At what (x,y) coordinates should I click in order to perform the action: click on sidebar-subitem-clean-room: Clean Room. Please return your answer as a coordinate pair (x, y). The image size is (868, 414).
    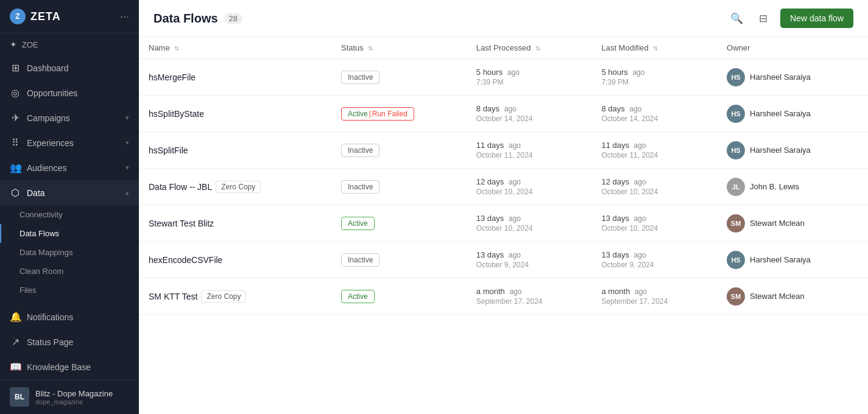
    Looking at the image, I should click on (69, 272).